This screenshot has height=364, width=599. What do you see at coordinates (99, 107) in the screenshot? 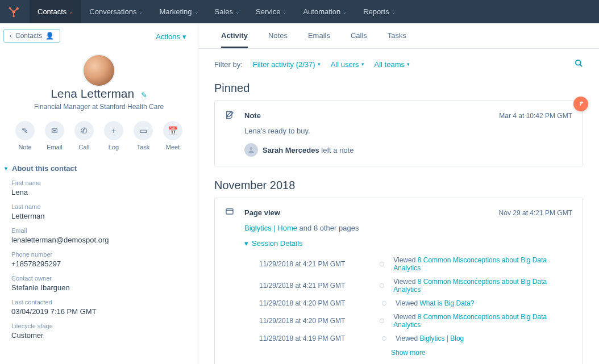
I see `contact-subtitle: Financial Manager at Stanford Health Car…` at bounding box center [99, 107].